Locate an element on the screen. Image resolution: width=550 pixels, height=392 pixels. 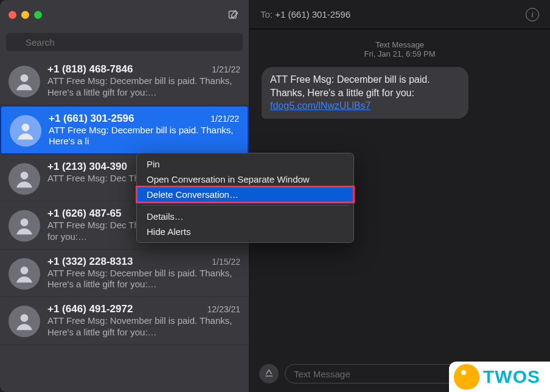
to-value: +1 (661) 301-2596 is located at coordinates (313, 15).